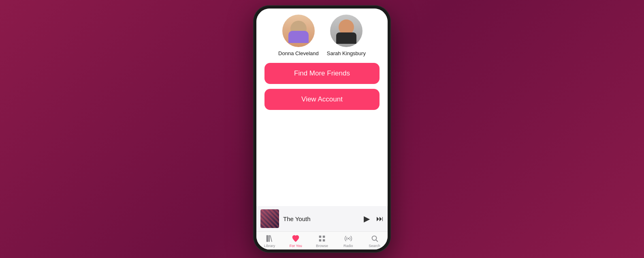 Image resolution: width=644 pixels, height=258 pixels. Describe the element at coordinates (322, 219) in the screenshot. I see `now-playing-bar: The Youth ▶ ⏭` at that location.